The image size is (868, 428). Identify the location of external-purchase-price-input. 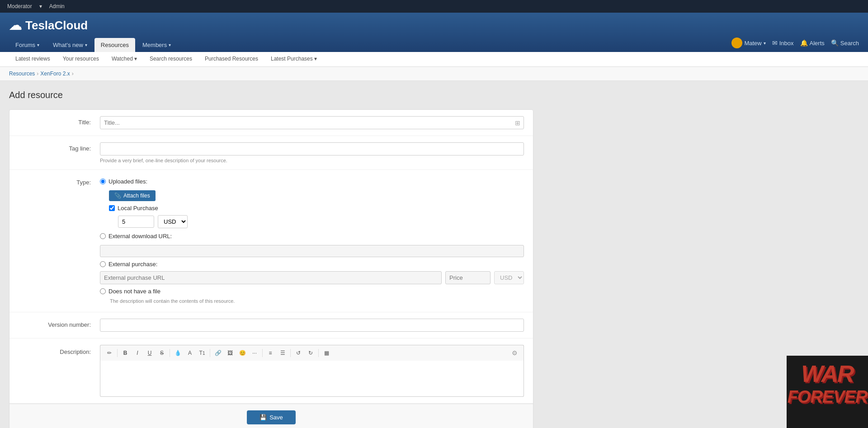
(468, 277).